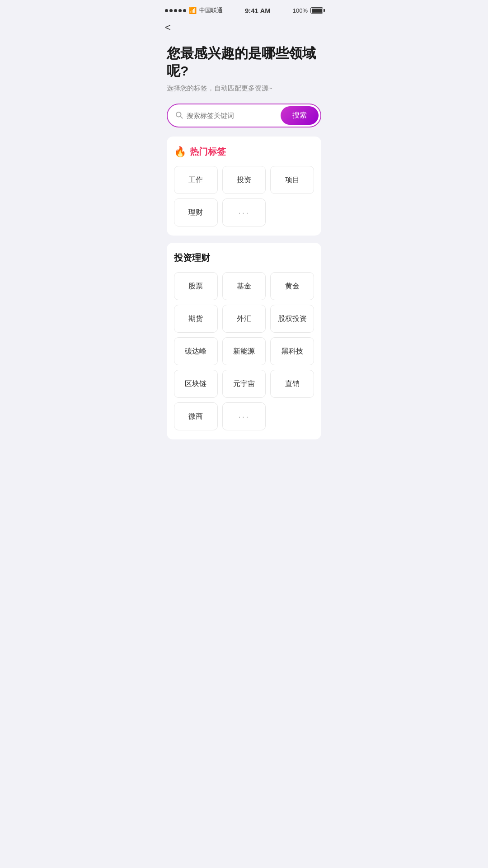 This screenshot has height=868, width=488. Describe the element at coordinates (244, 62) in the screenshot. I see `page-title: 您最感兴趣的是哪些领域呢?` at that location.